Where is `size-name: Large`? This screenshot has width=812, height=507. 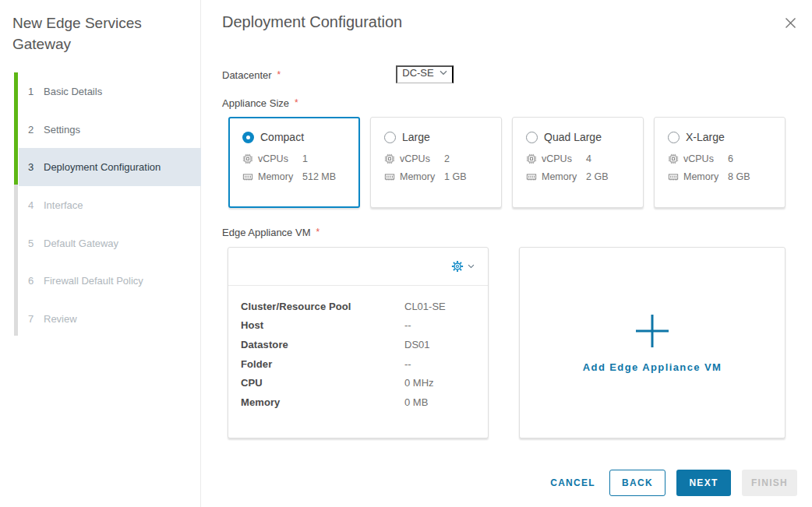
size-name: Large is located at coordinates (416, 137).